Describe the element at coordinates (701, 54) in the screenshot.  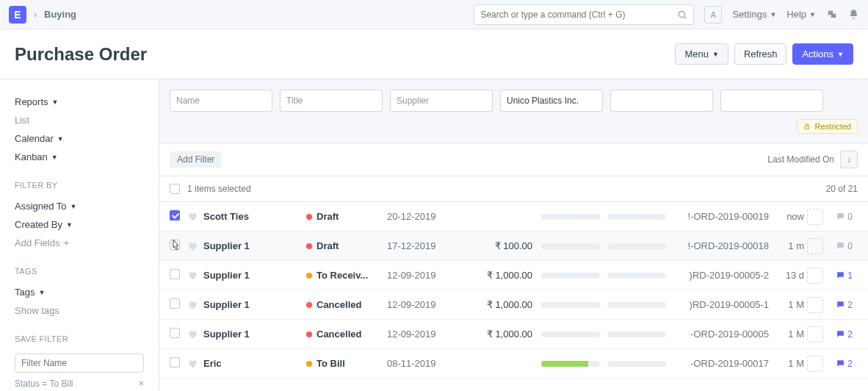
I see `menu-button: Menu▼` at that location.